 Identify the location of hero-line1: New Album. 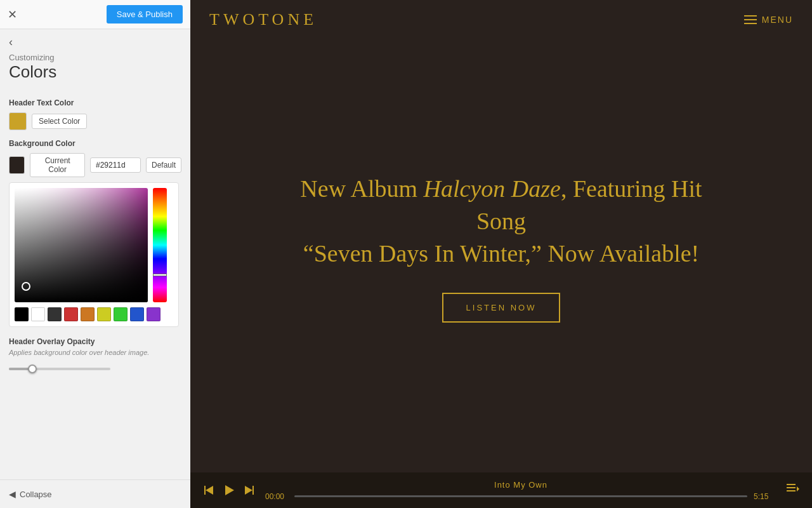
(362, 189).